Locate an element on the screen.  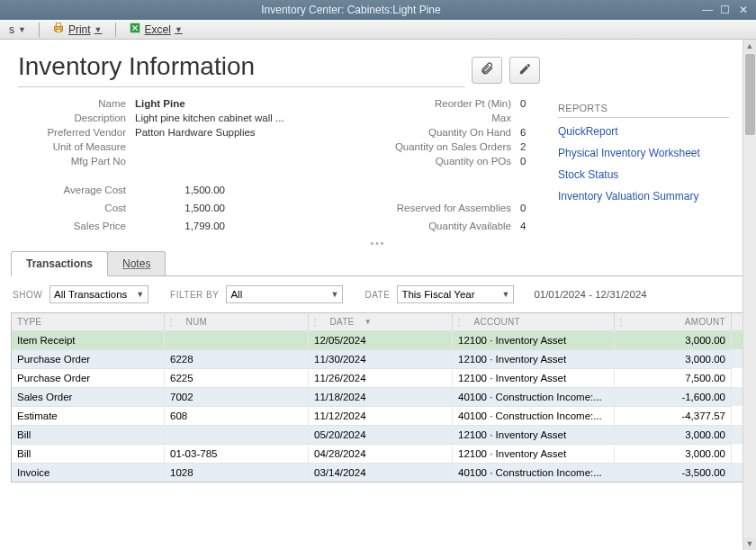
label-vendor: Preferred Vendor is located at coordinates (76, 132).